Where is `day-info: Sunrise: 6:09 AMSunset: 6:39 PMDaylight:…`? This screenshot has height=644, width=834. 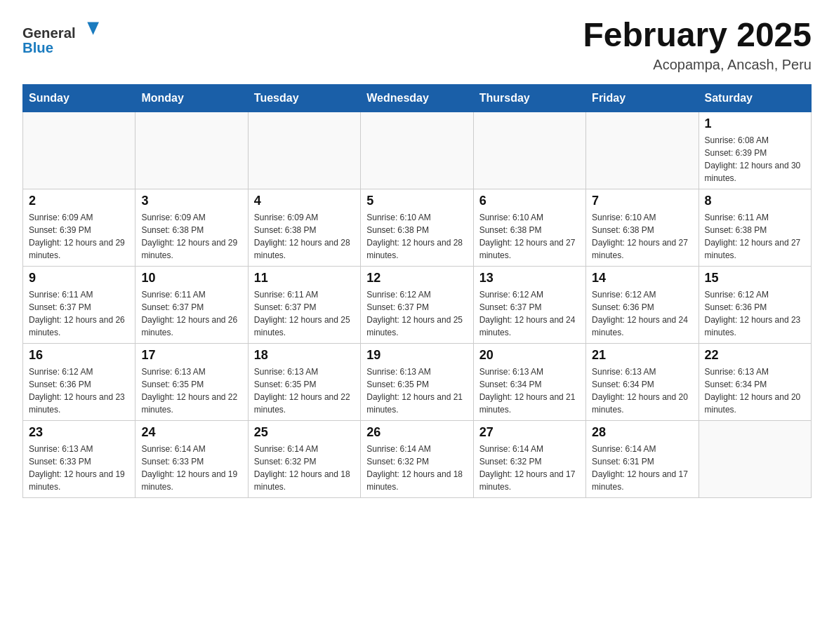
day-info: Sunrise: 6:09 AMSunset: 6:39 PMDaylight:… is located at coordinates (79, 236).